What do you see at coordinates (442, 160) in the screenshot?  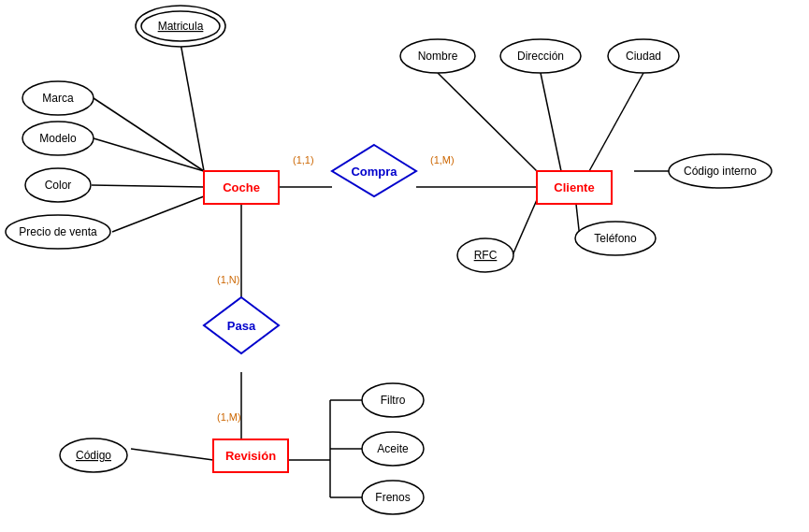 I see `cardinality-compra-cliente: (1,M)` at bounding box center [442, 160].